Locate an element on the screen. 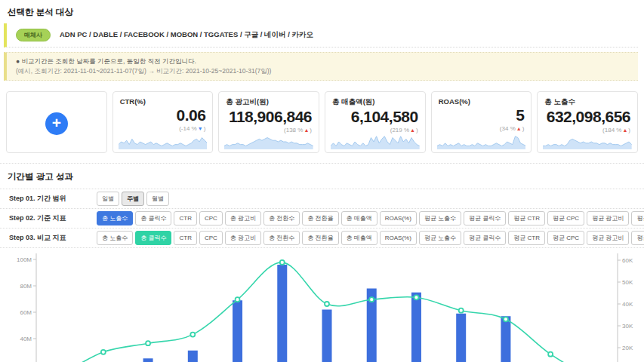 This screenshot has height=362, width=644. kpi-title: ROAS(%) is located at coordinates (482, 101).